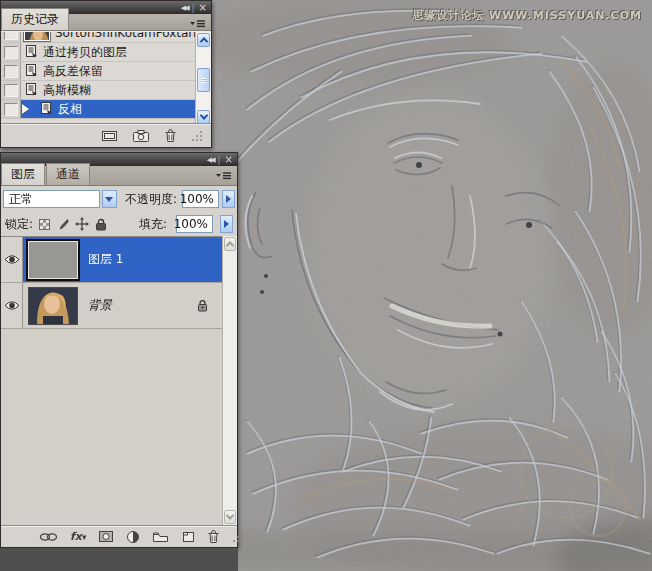 The width and height of the screenshot is (652, 571). Describe the element at coordinates (62, 224) in the screenshot. I see `lock-paint-brush-icon` at that location.